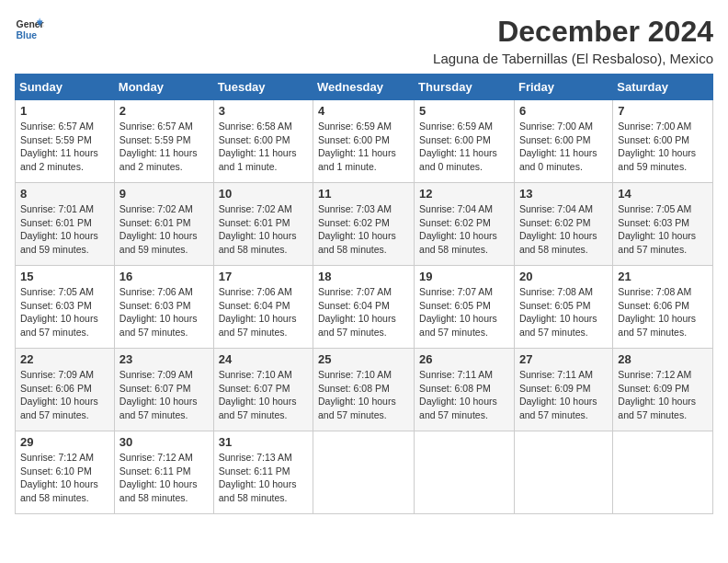  I want to click on day-number: 22, so click(64, 359).